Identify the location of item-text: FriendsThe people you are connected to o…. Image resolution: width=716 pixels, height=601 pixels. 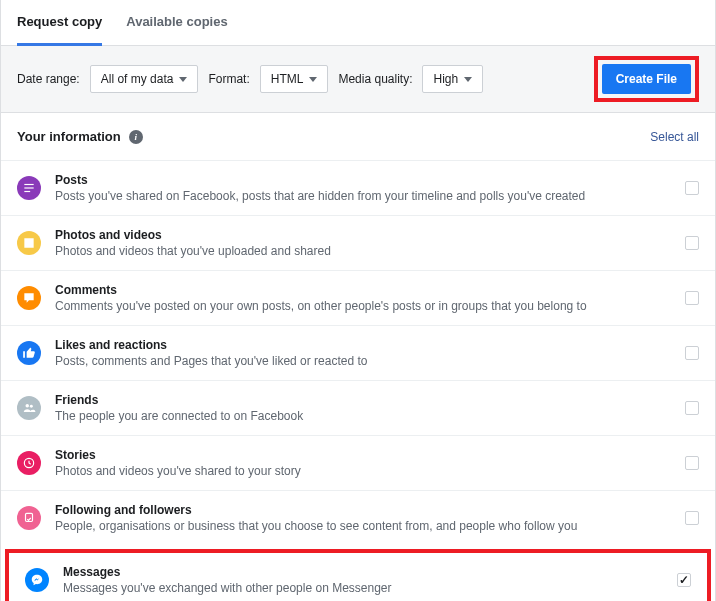
(370, 408).